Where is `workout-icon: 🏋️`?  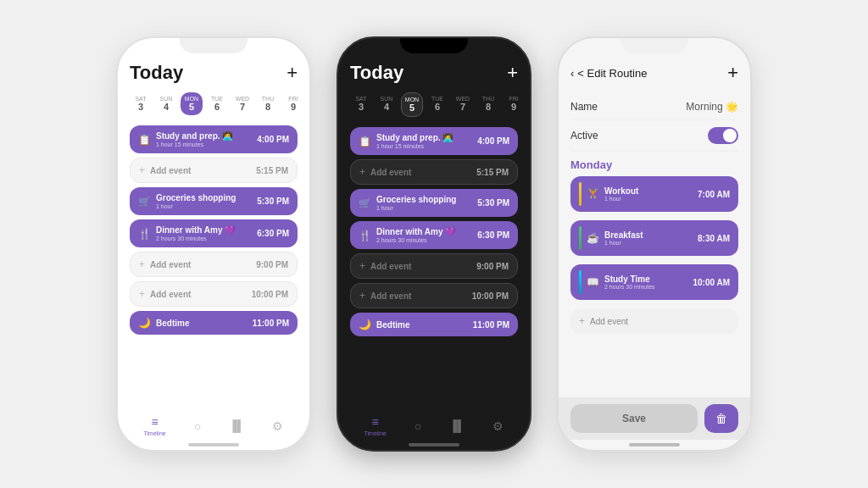
workout-icon: 🏋️ is located at coordinates (593, 194).